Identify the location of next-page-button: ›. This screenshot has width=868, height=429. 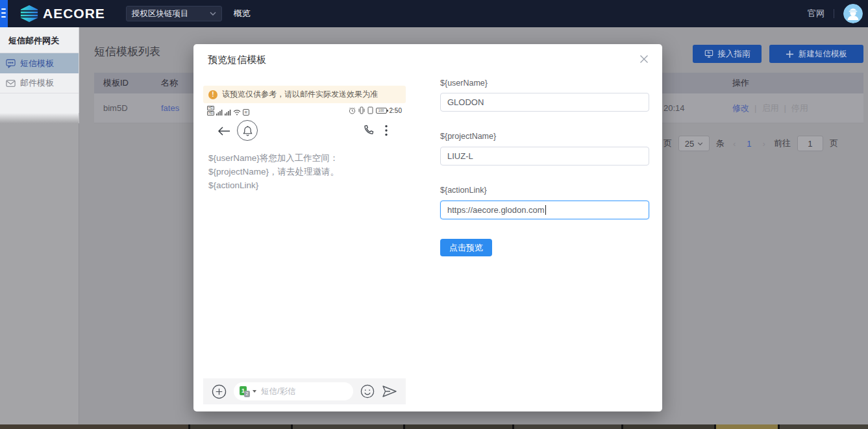
(764, 144).